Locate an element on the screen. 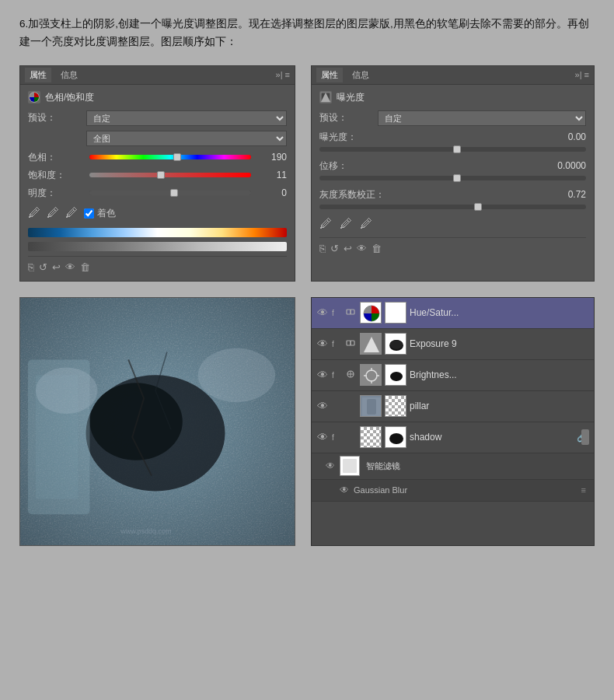  bright-slider-track is located at coordinates (170, 193).